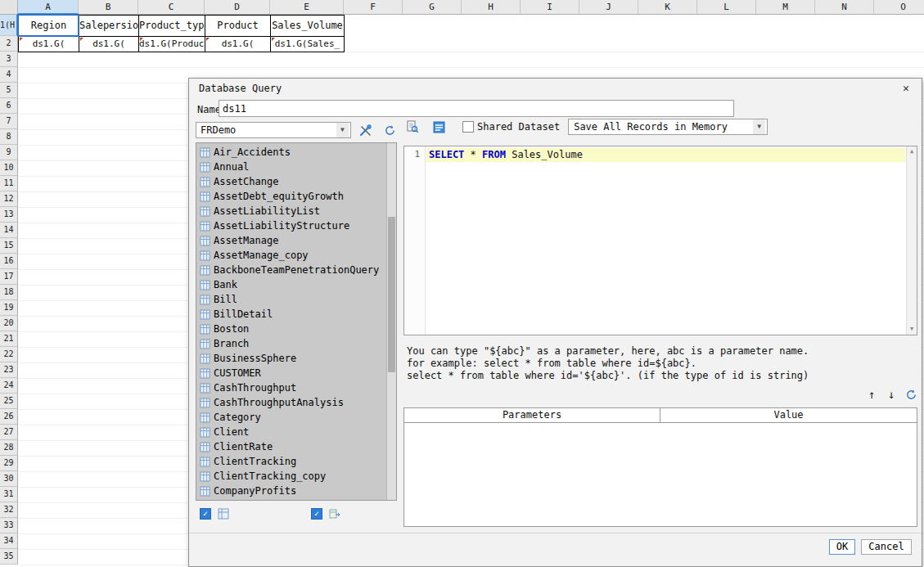  What do you see at coordinates (9, 355) in the screenshot?
I see `row-header-22: 22` at bounding box center [9, 355].